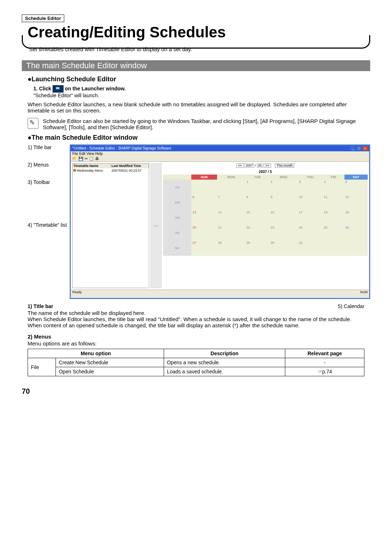 Image resolution: width=392 pixels, height=553 pixels. Describe the element at coordinates (75, 171) in the screenshot. I see `timetable-color-swatch` at that location.